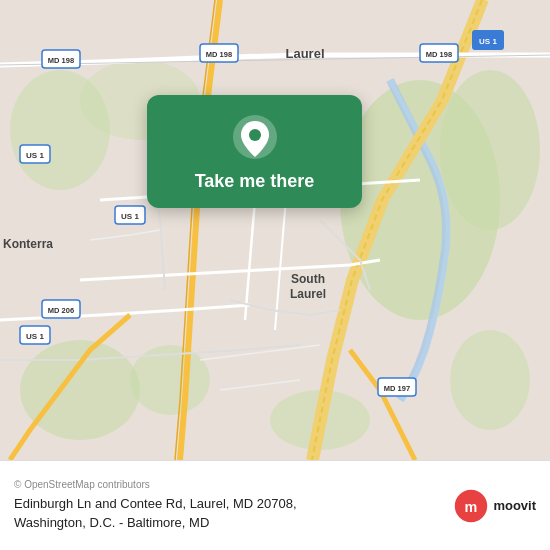 The height and width of the screenshot is (550, 550). I want to click on address-line1: Edinburgh Ln and Contee Rd, Laurel, MD 2…, so click(234, 504).